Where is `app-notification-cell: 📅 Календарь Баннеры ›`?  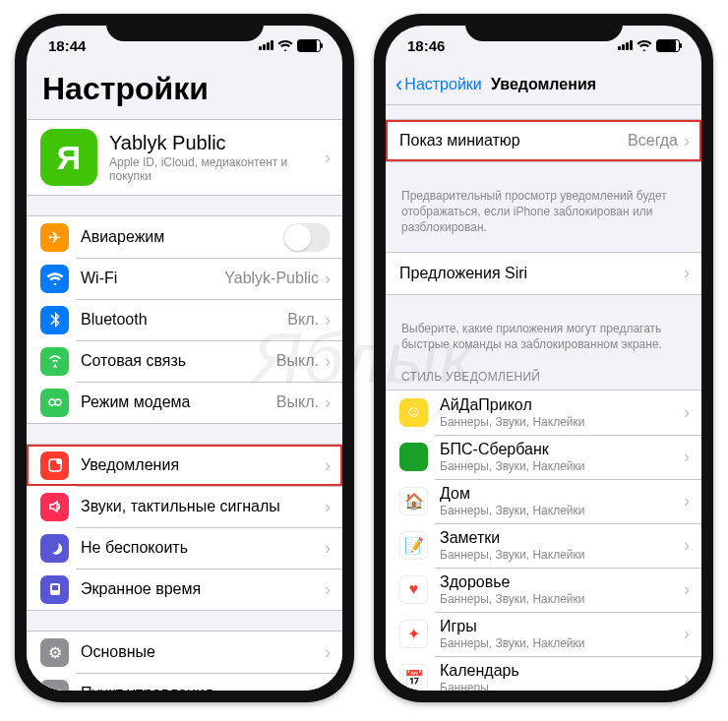
app-notification-cell: 📅 Календарь Баннеры › is located at coordinates (543, 673).